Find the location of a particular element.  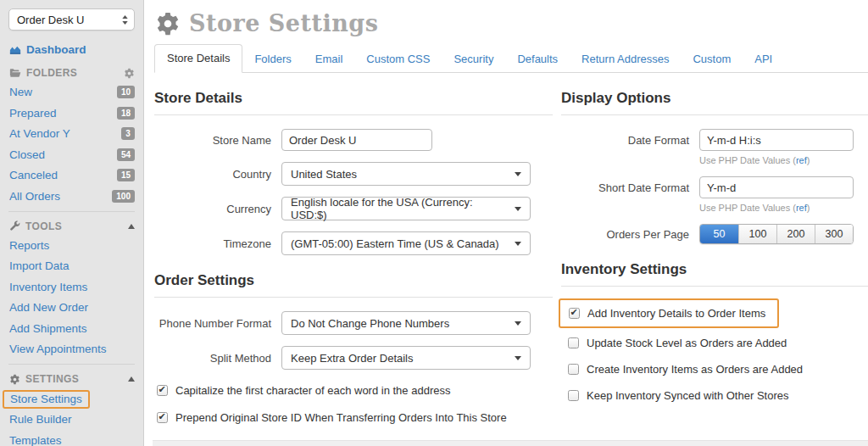

sidebar-section-tools-header: TOOLS is located at coordinates (72, 226).